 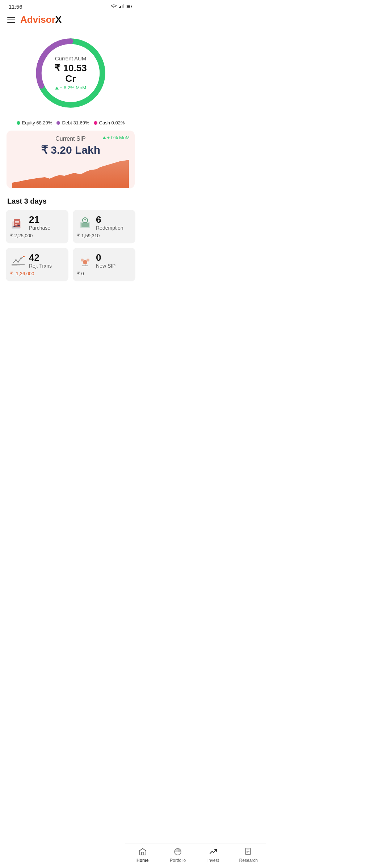 What do you see at coordinates (73, 123) in the screenshot?
I see `legend-debt: Debt 31.69%` at bounding box center [73, 123].